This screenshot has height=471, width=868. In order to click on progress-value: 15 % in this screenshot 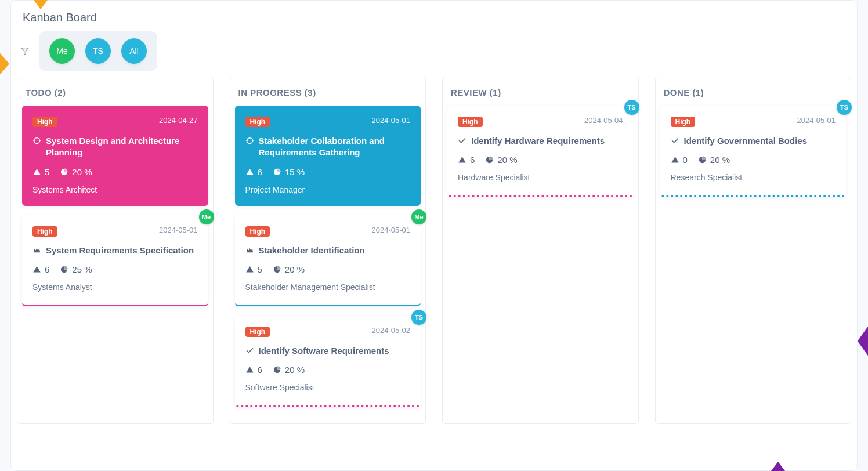, I will do `click(295, 172)`.